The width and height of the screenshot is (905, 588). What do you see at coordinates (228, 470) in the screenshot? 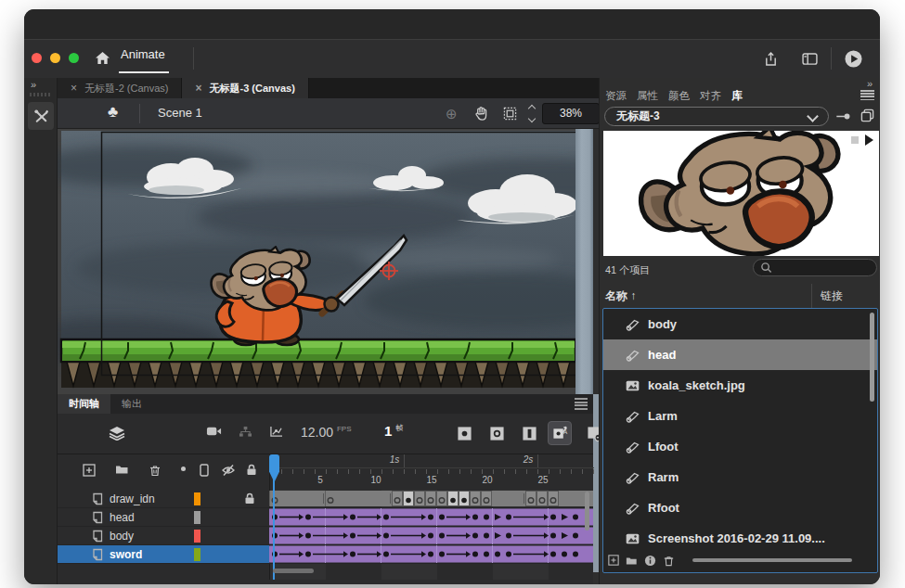
I see `hide-all-layers-icon` at bounding box center [228, 470].